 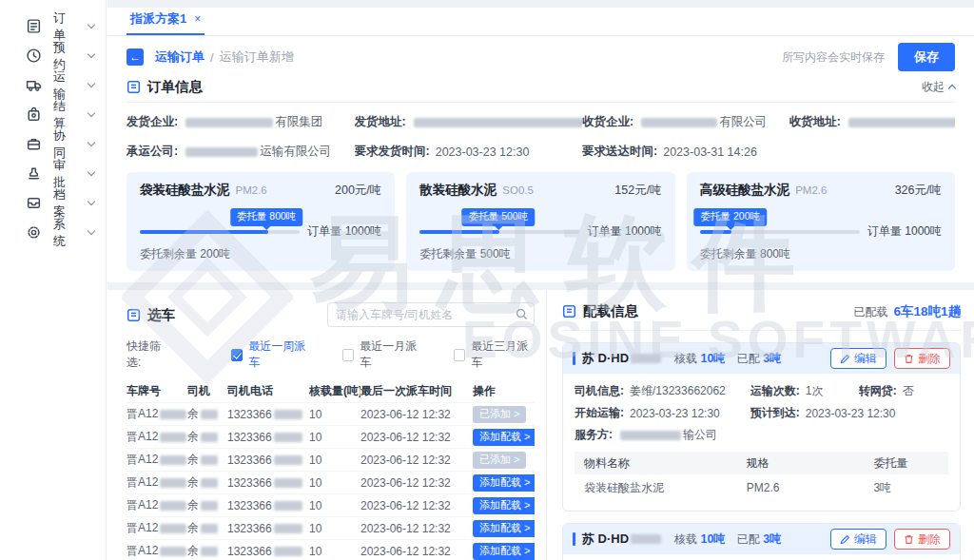 What do you see at coordinates (53, 280) in the screenshot?
I see `sidebar: 订单 预约 运输 结算 协同 审批 档案 系统` at bounding box center [53, 280].